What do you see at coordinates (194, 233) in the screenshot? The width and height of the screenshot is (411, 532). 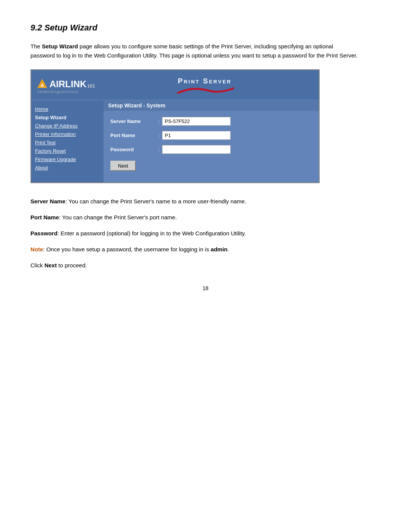 I see `description-section: Server Name: You can change the Print Se…` at bounding box center [194, 233].